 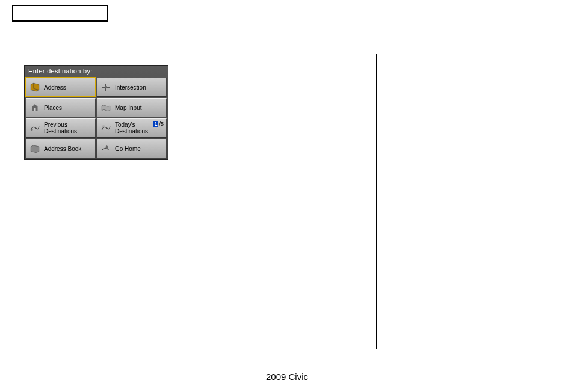 I want to click on car-route-icon, so click(x=35, y=128).